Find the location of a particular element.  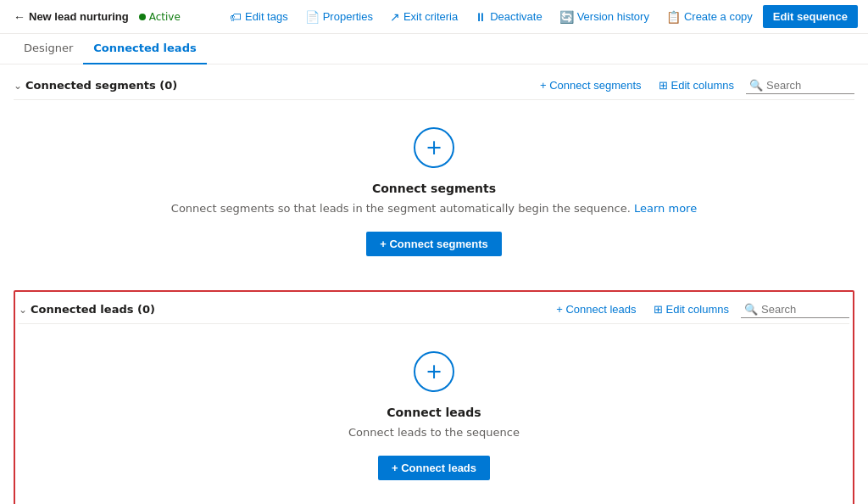

leads-search-icon: 🔍 is located at coordinates (751, 309).